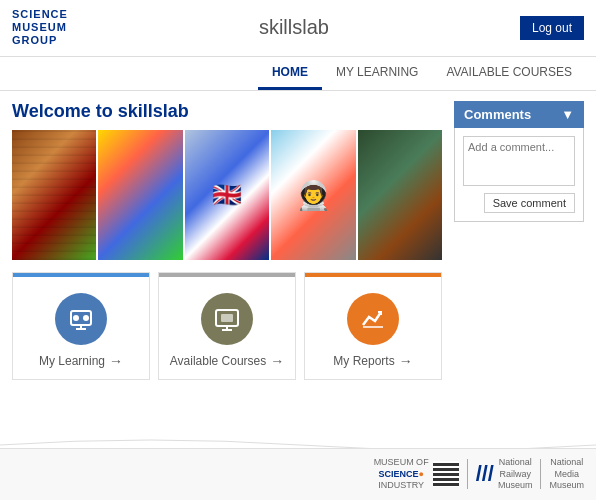 The width and height of the screenshot is (596, 500). What do you see at coordinates (519, 161) in the screenshot?
I see `comment-input` at bounding box center [519, 161].